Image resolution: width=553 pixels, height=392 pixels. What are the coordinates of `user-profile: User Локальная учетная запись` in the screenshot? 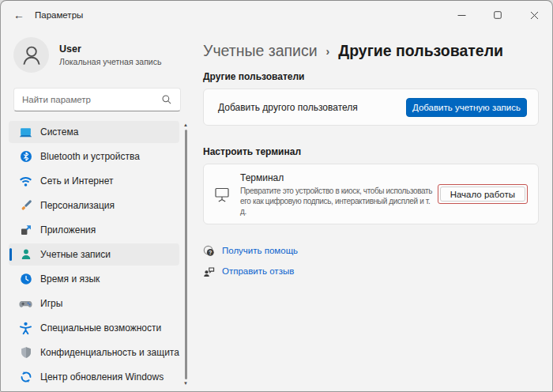 It's located at (103, 55).